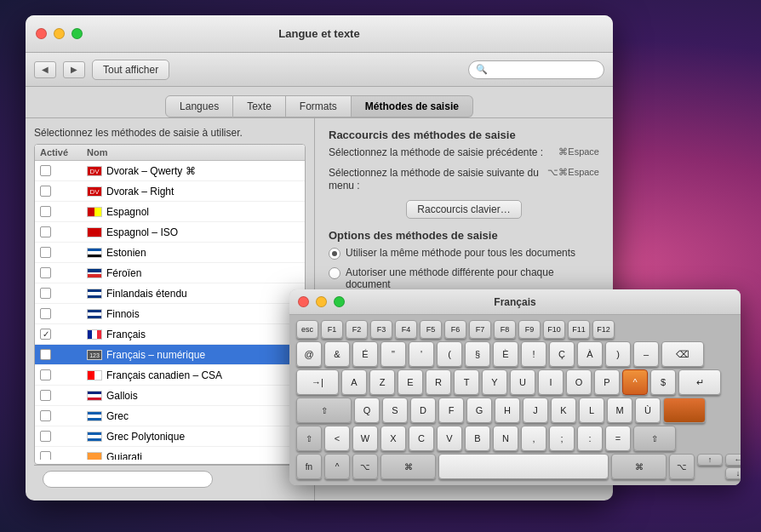 Image resolution: width=761 pixels, height=532 pixels. Describe the element at coordinates (479, 410) in the screenshot. I see `key-g: G` at that location.